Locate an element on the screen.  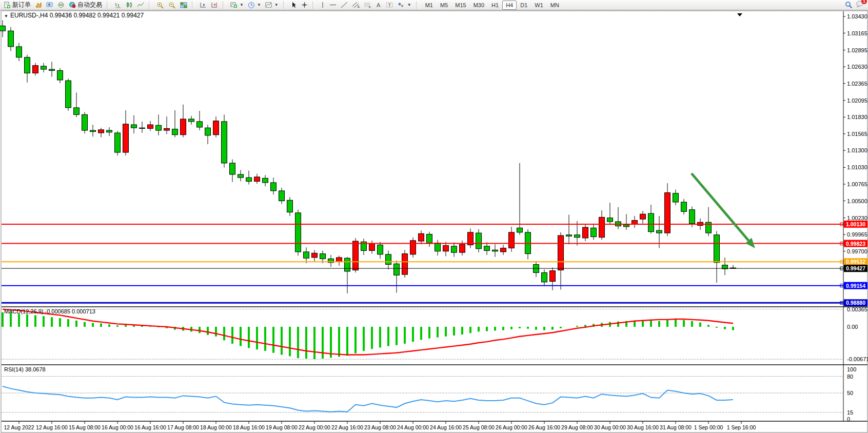
svg-text: 12 Aug 2022 is located at coordinates (19, 427).